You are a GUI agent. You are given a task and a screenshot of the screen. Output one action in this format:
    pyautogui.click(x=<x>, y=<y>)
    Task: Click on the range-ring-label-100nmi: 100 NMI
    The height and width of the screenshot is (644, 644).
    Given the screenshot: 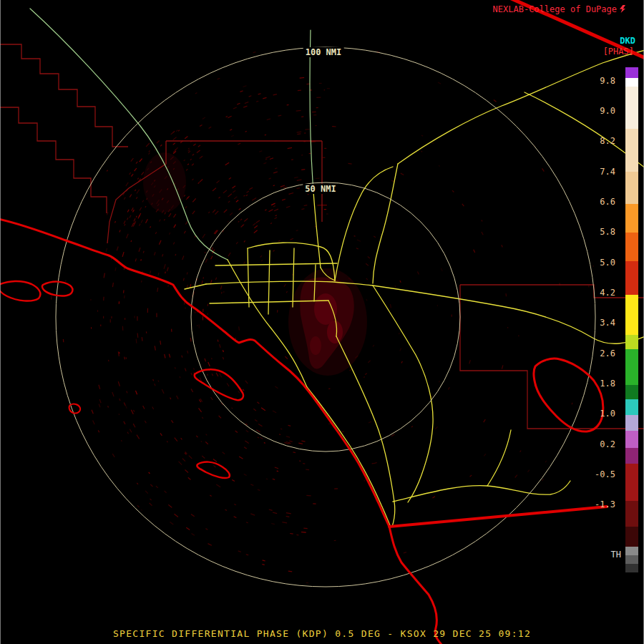 What is the action you would take?
    pyautogui.click(x=323, y=52)
    